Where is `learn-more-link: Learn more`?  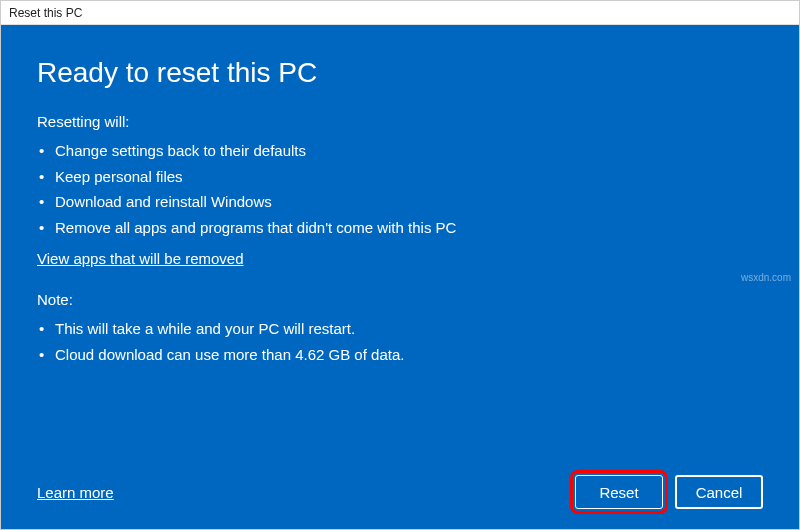 learn-more-link: Learn more is located at coordinates (76, 492).